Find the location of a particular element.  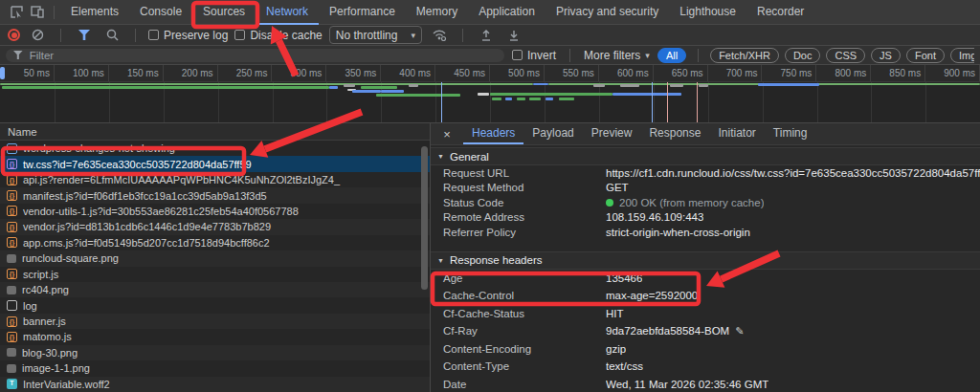

ruler-tick: 900 ms is located at coordinates (953, 73).